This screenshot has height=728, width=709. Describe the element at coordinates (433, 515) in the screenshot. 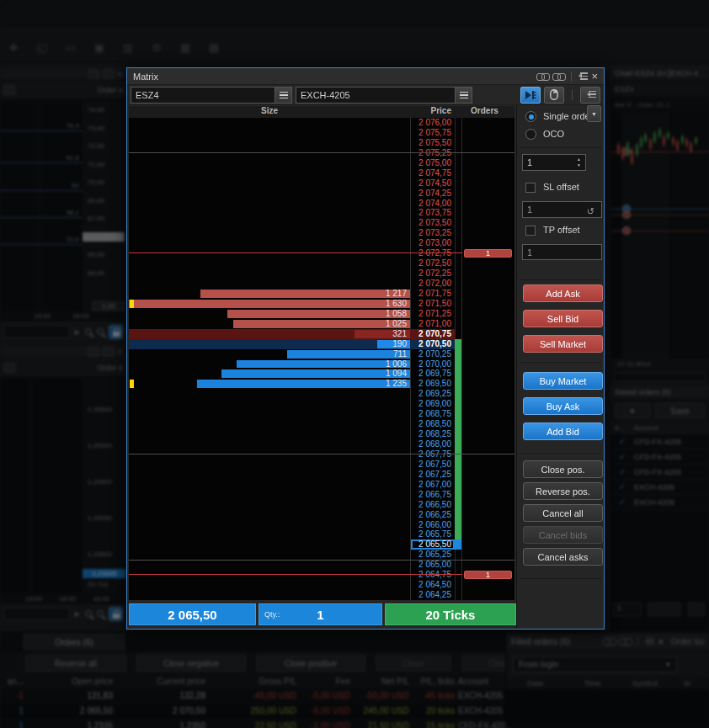

I see `price-cell: 2 066,25` at that location.